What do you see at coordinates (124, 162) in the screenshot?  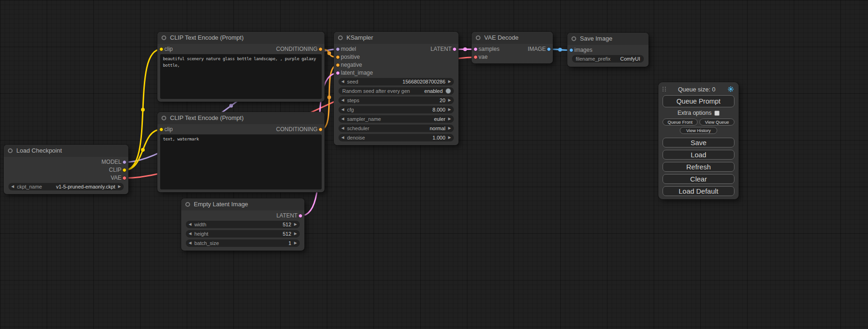 I see `output-dot-model` at bounding box center [124, 162].